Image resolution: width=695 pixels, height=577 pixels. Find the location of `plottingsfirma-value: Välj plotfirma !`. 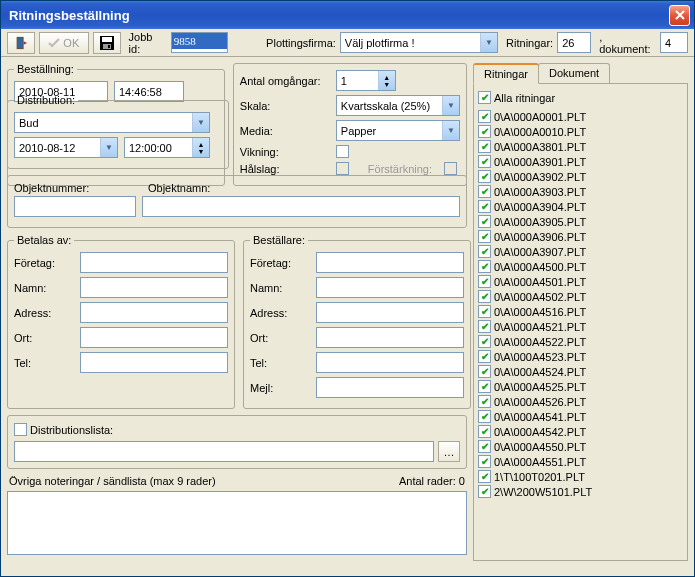

plottingsfirma-value: Välj plotfirma ! is located at coordinates (410, 43).